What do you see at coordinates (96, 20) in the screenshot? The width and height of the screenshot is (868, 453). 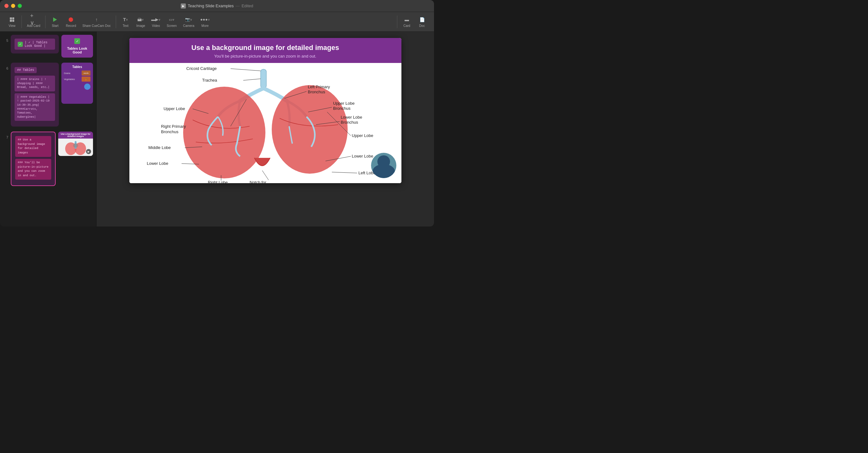 I see `share-icon: ↑` at bounding box center [96, 20].